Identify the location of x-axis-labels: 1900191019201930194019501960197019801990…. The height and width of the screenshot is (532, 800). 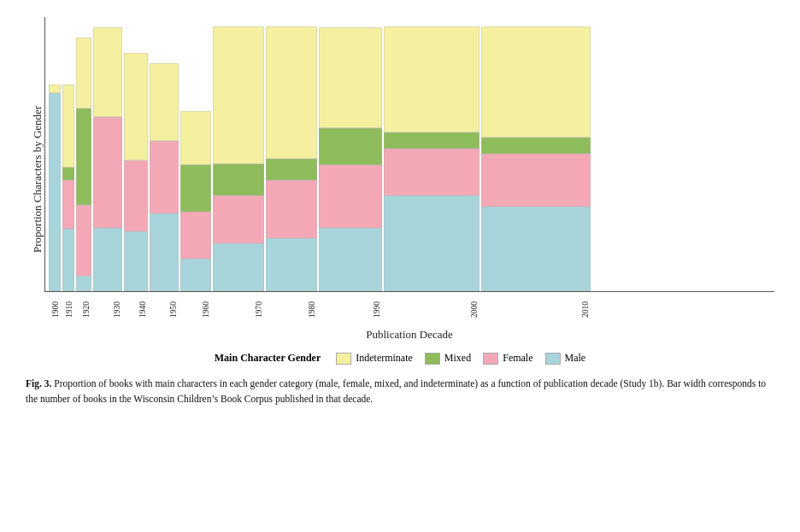
(409, 310).